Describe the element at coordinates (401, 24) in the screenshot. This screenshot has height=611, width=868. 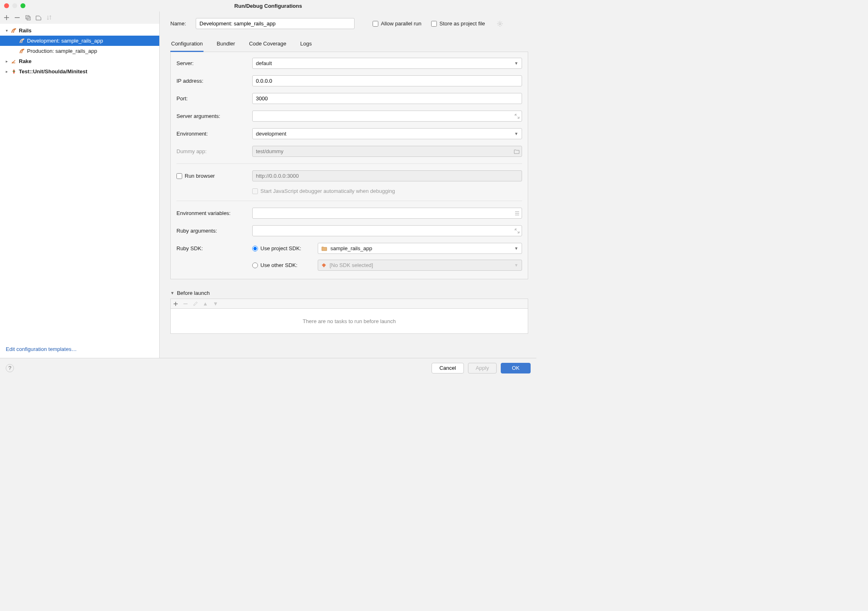
I see `allow-parallel-label: Allow parallel run` at that location.